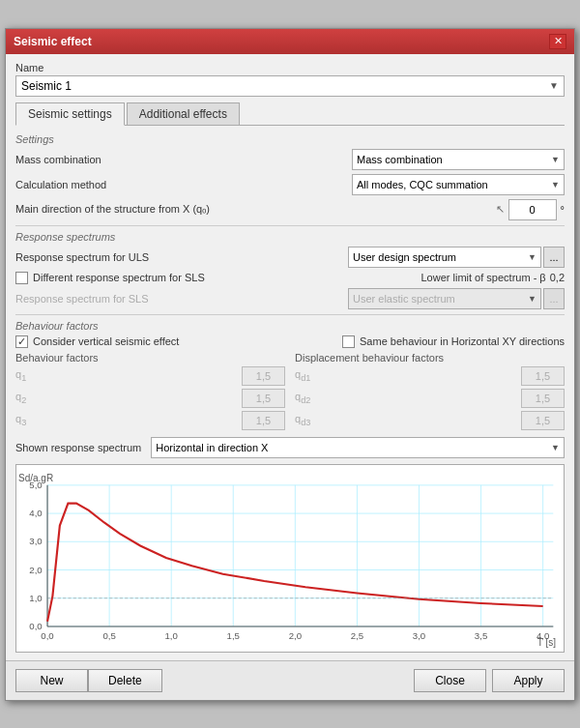  I want to click on qd1-row: qd1 1,5, so click(429, 376).